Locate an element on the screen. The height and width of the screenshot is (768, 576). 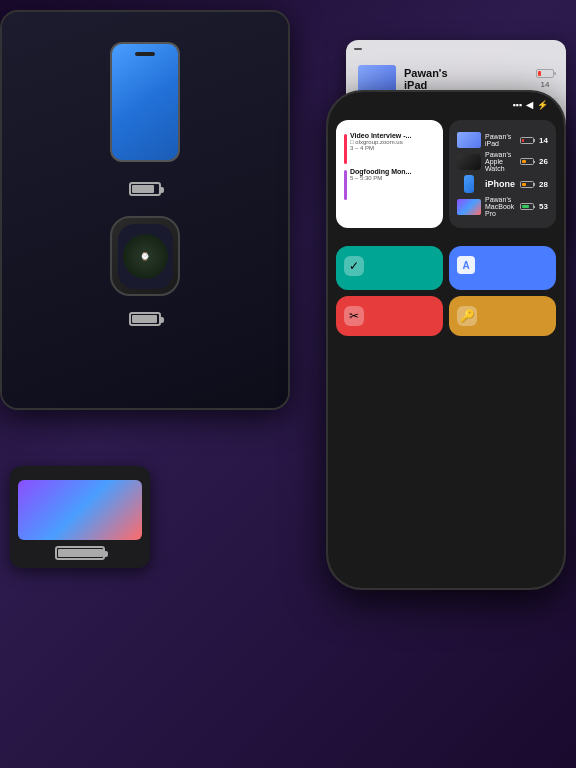
widget-labels is located at coordinates (446, 237).